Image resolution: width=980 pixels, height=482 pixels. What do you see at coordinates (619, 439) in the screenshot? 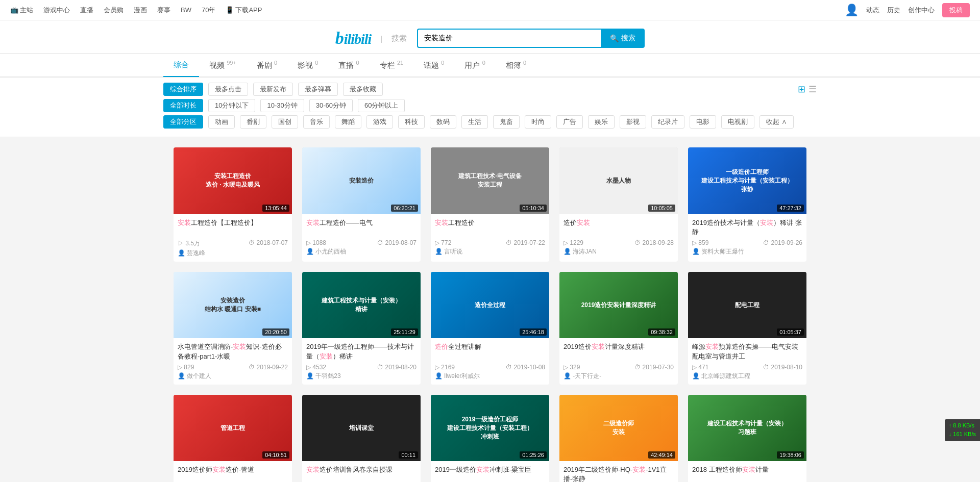
I see `video-card: 二级造价师 安装 42:49:14 2019年二级造价师-HQ-安装-1V1直播…` at bounding box center [619, 439].